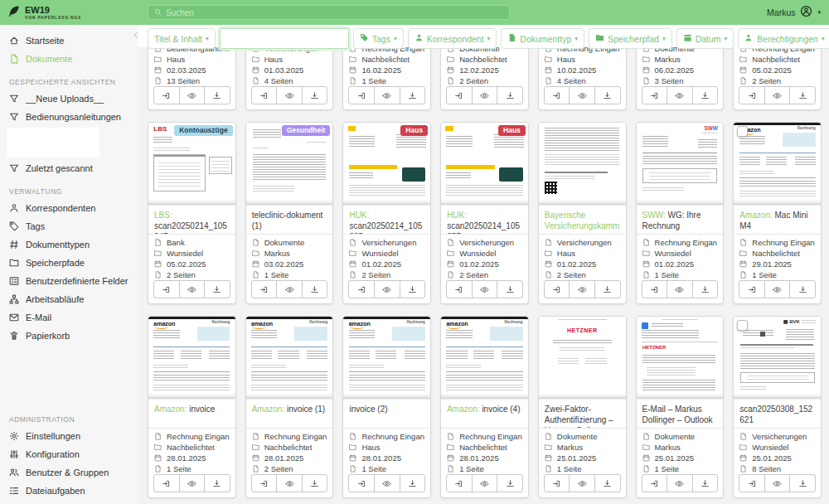  I want to click on sidebar-item-konfiguration: Konfiguration, so click(69, 454).